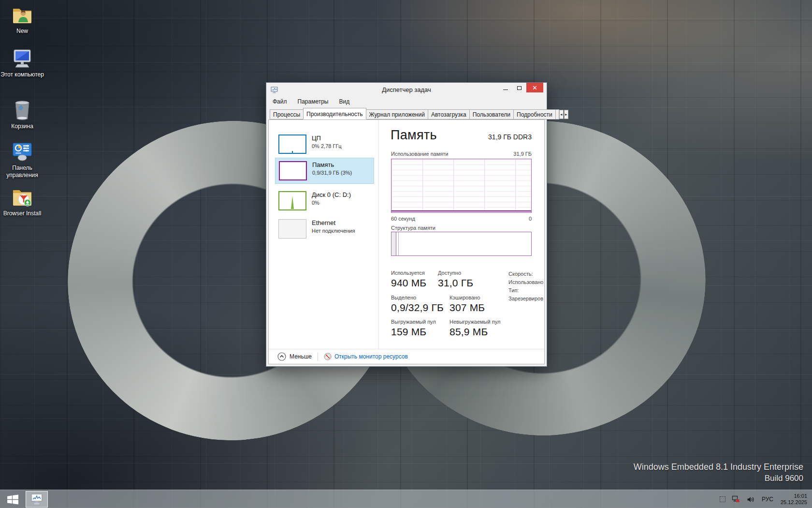  What do you see at coordinates (280, 102) in the screenshot?
I see `menu-file: Файл` at bounding box center [280, 102].